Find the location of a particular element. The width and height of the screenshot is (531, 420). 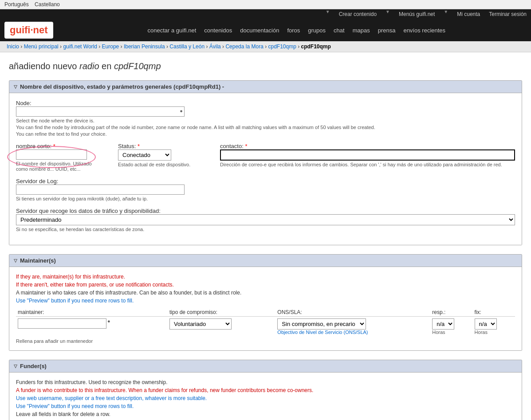

maintainer-info4: Use "Preview" button if you need more ro… is located at coordinates (265, 301).